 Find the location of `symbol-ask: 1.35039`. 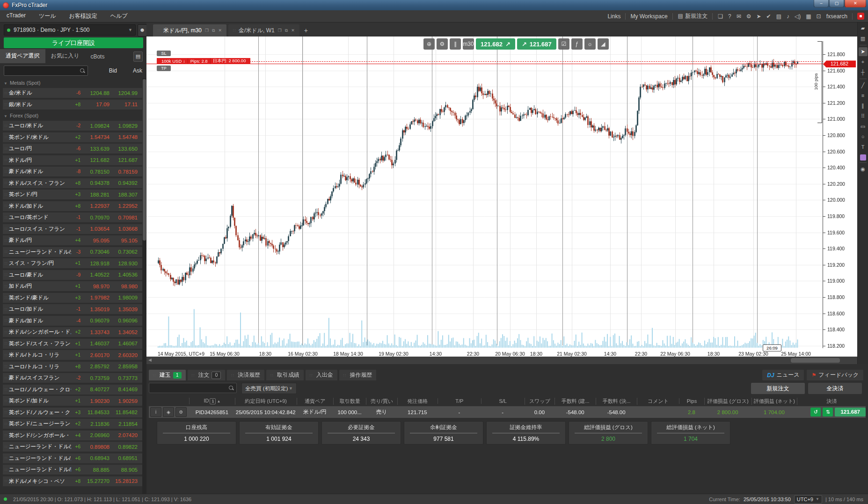

symbol-ask: 1.35039 is located at coordinates (124, 309).